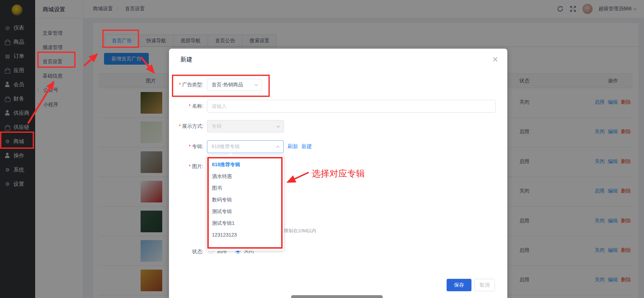  I want to click on display-mode-label: 展示方式, so click(186, 126).